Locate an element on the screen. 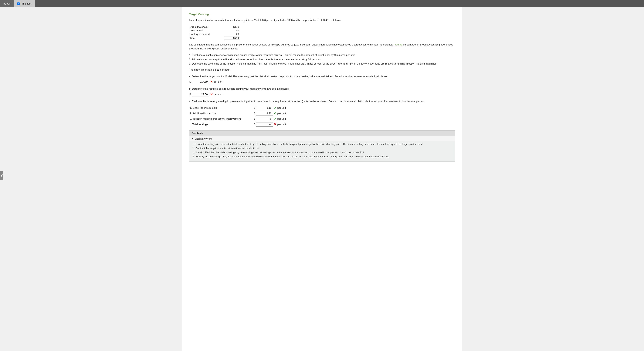 The width and height of the screenshot is (644, 351). question-a-label: a. Determine the target cost for Model J… is located at coordinates (322, 76).